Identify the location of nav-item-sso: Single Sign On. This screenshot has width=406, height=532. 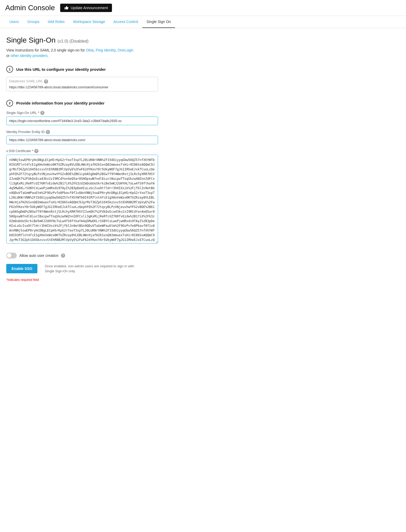
(159, 22).